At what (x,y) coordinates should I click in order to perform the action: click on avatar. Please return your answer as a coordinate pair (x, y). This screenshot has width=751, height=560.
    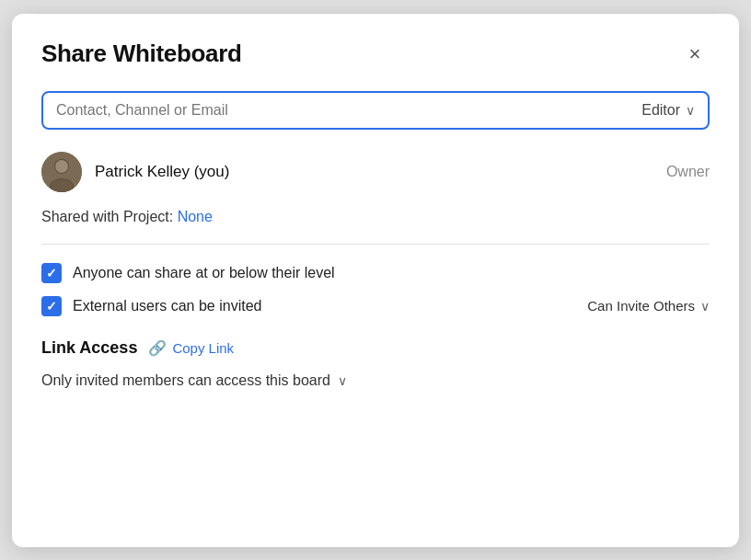
    Looking at the image, I should click on (62, 172).